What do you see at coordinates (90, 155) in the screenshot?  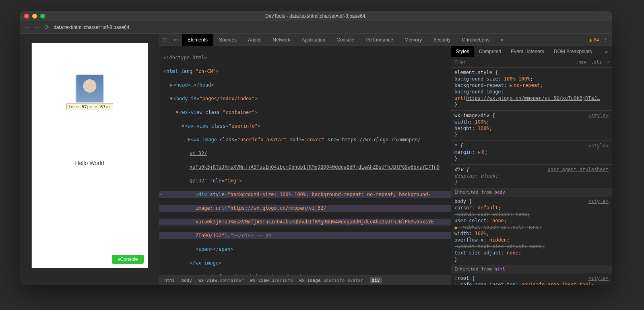 I see `device-frame: Tdiv 67px × 67px Hello World vConsole` at bounding box center [90, 155].